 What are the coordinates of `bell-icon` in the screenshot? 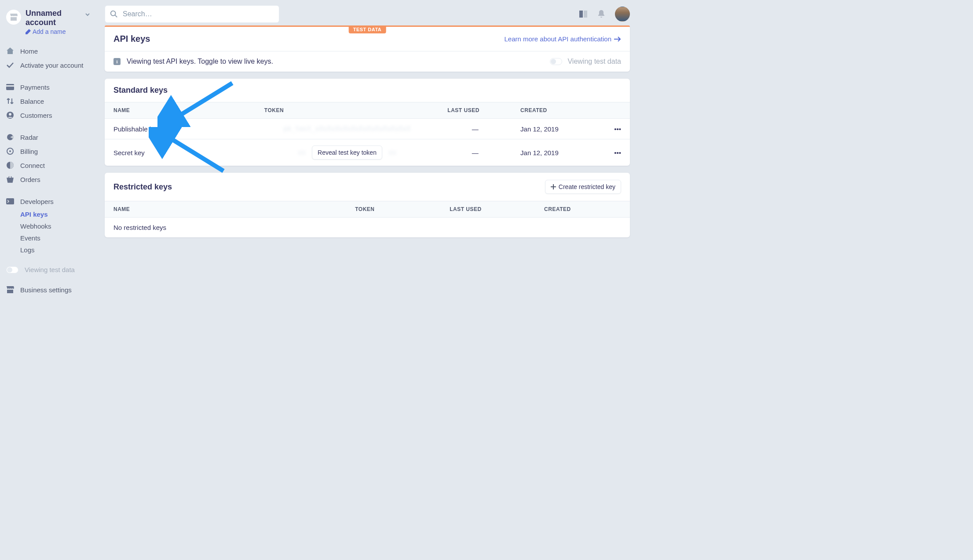 It's located at (601, 14).